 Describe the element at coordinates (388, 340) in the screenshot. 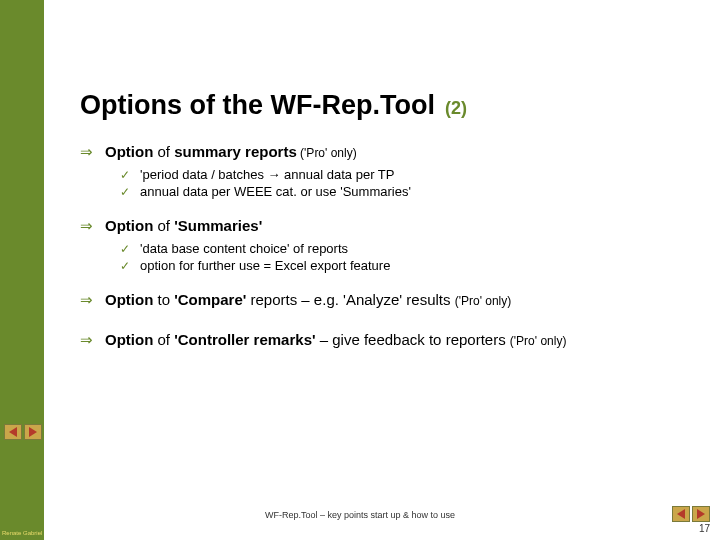

I see `bullet-4: ⇒ Option of 'Controller remarks' – give …` at that location.